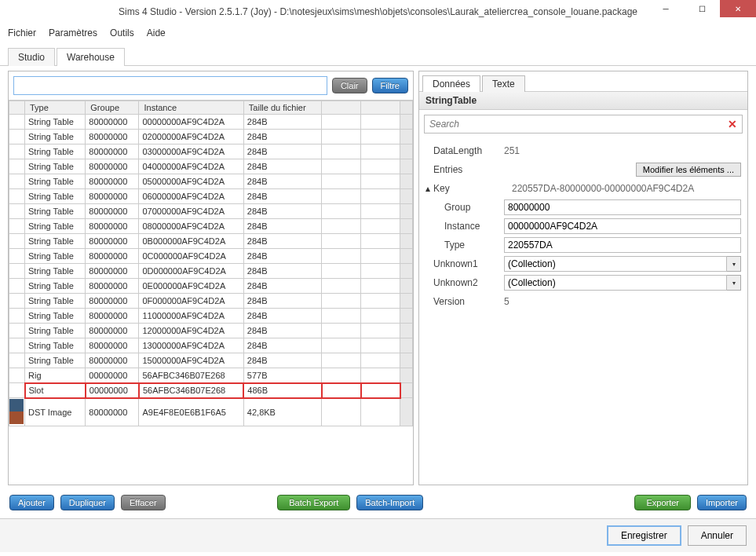  What do you see at coordinates (192, 108) in the screenshot?
I see `col-instance: Instance` at bounding box center [192, 108].